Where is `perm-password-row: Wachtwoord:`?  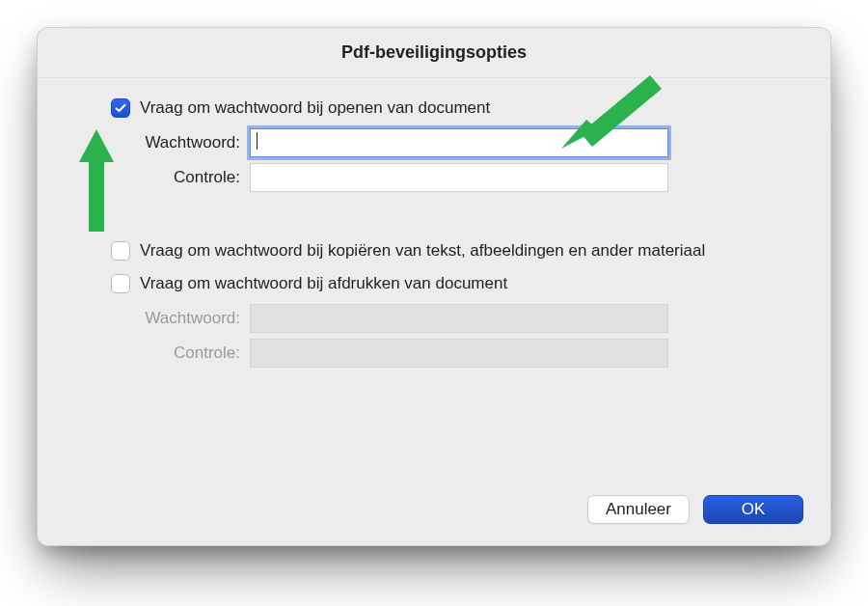
perm-password-row: Wachtwoord: is located at coordinates (434, 318).